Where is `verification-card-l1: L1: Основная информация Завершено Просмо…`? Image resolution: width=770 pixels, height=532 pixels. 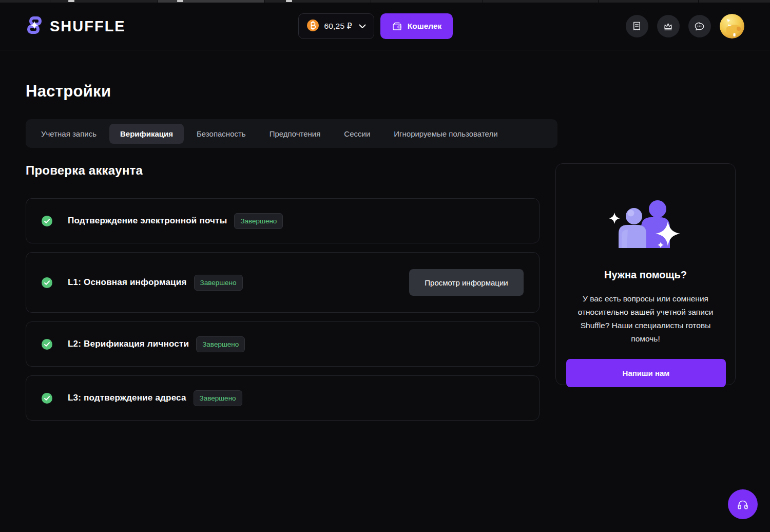
verification-card-l1: L1: Основная информация Завершено Просмо… is located at coordinates (282, 282).